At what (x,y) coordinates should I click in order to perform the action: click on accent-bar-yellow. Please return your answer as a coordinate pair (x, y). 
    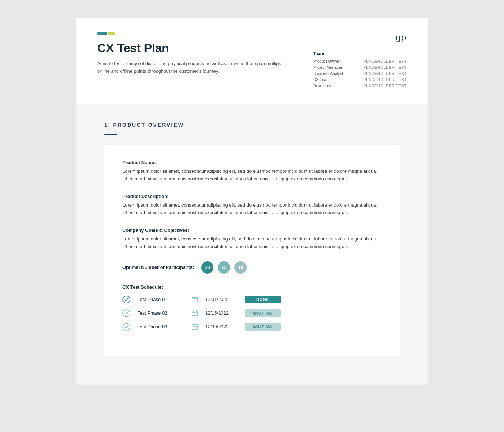
    Looking at the image, I should click on (112, 33).